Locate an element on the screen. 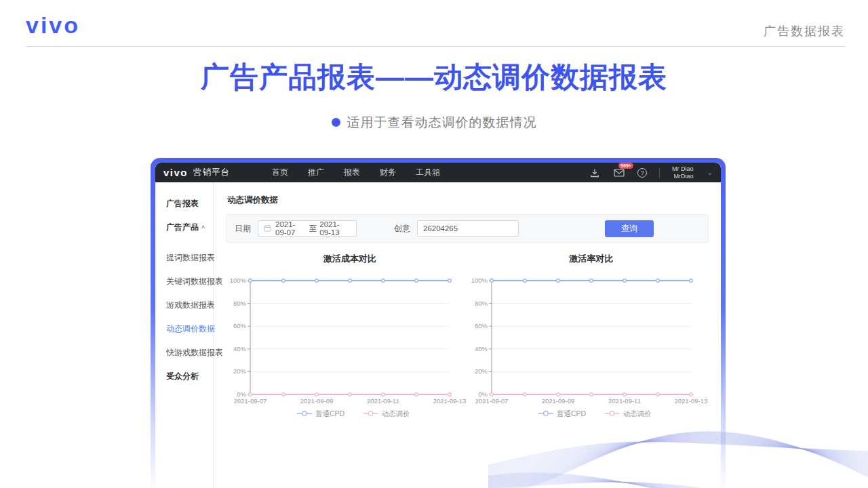 The width and height of the screenshot is (868, 488). nav-item-1: 推广 is located at coordinates (316, 172).